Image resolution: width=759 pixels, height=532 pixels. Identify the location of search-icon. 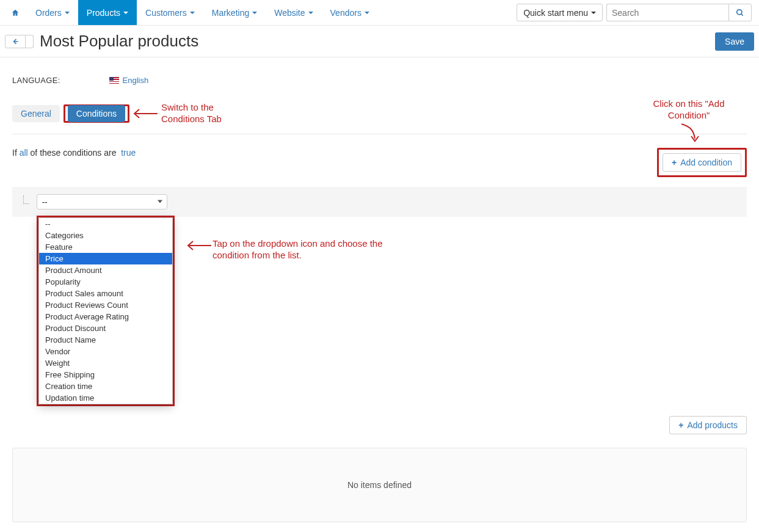
(740, 13).